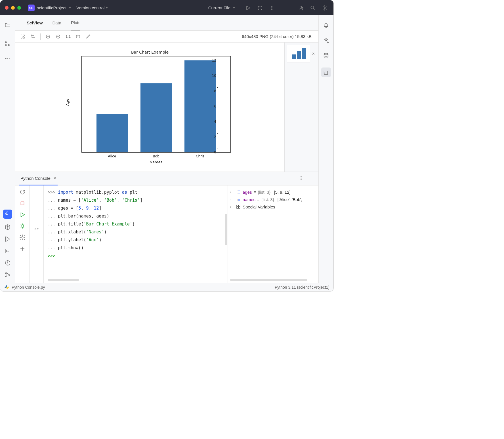 The image size is (504, 439). Describe the element at coordinates (136, 234) in the screenshot. I see `console-output: >>> import matplotlib.pyplot as plt ... …` at that location.